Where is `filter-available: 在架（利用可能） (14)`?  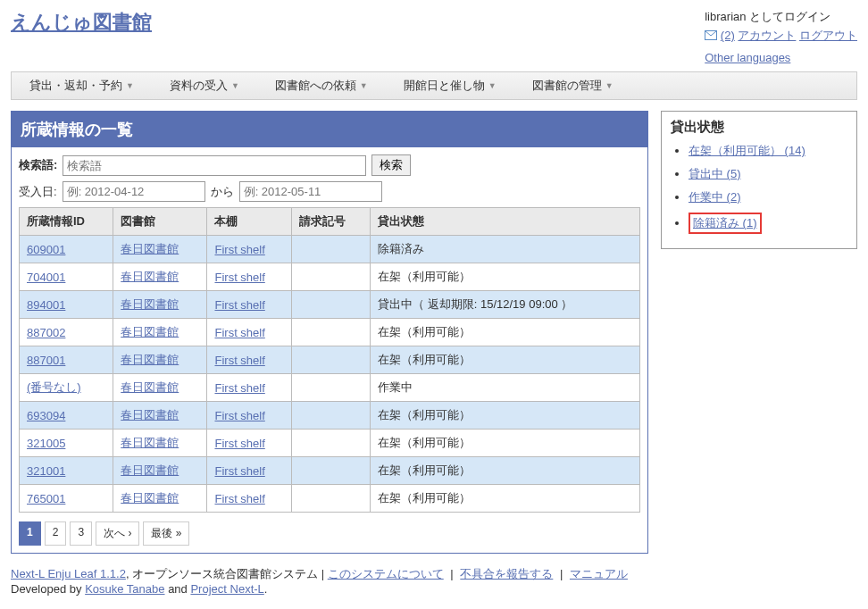 filter-available: 在架（利用可能） (14) is located at coordinates (747, 150).